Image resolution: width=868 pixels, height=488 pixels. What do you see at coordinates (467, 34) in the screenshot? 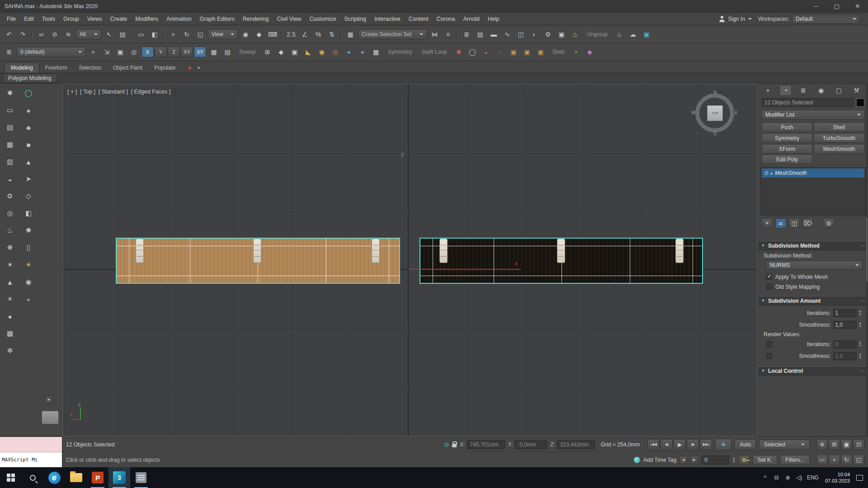
I see `scene-explorer-icon: ≣` at bounding box center [467, 34].